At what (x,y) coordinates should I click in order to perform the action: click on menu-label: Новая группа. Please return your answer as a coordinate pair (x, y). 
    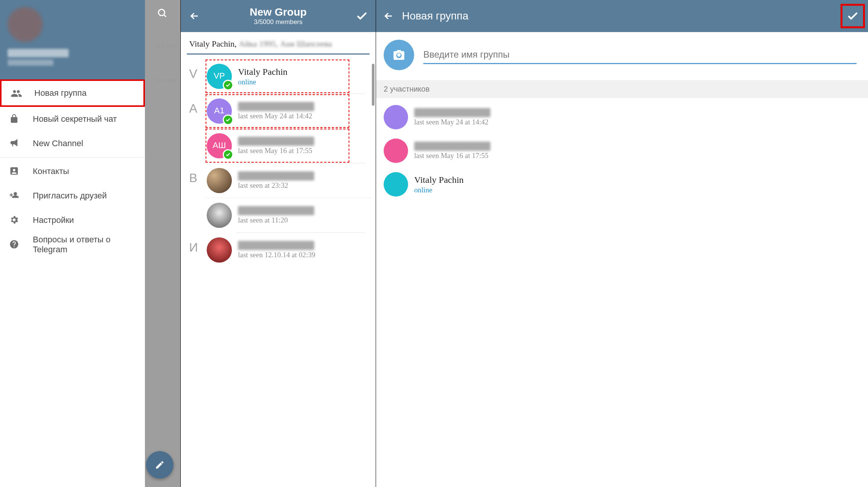
    Looking at the image, I should click on (60, 93).